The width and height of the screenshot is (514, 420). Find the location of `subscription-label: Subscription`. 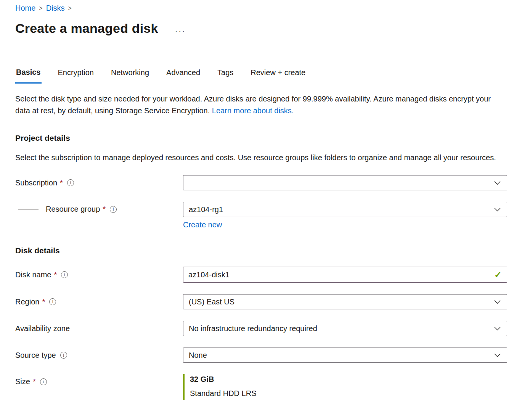

subscription-label: Subscription is located at coordinates (36, 183).